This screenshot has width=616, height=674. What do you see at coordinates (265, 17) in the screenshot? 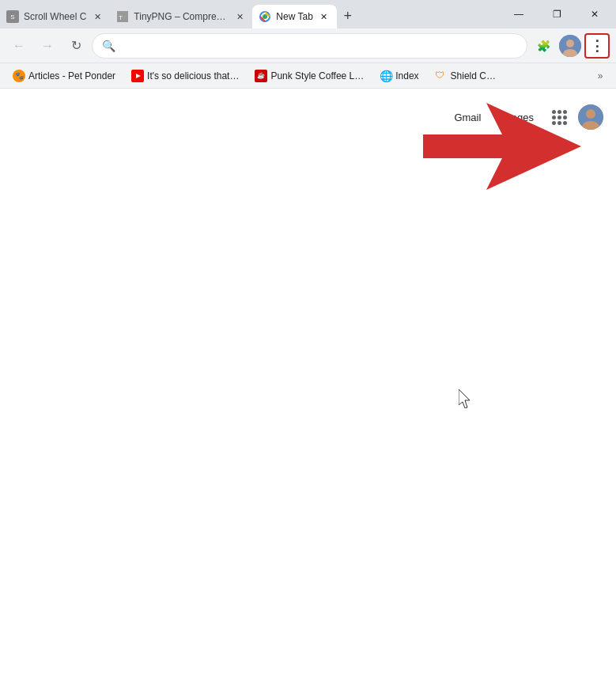
I see `chrome-favicon` at bounding box center [265, 17].